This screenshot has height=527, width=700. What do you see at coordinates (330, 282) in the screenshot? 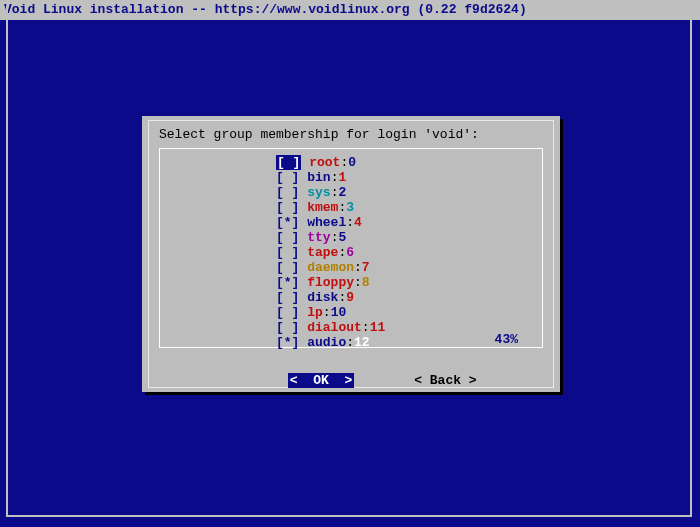
I see `group-name: floppy` at bounding box center [330, 282].